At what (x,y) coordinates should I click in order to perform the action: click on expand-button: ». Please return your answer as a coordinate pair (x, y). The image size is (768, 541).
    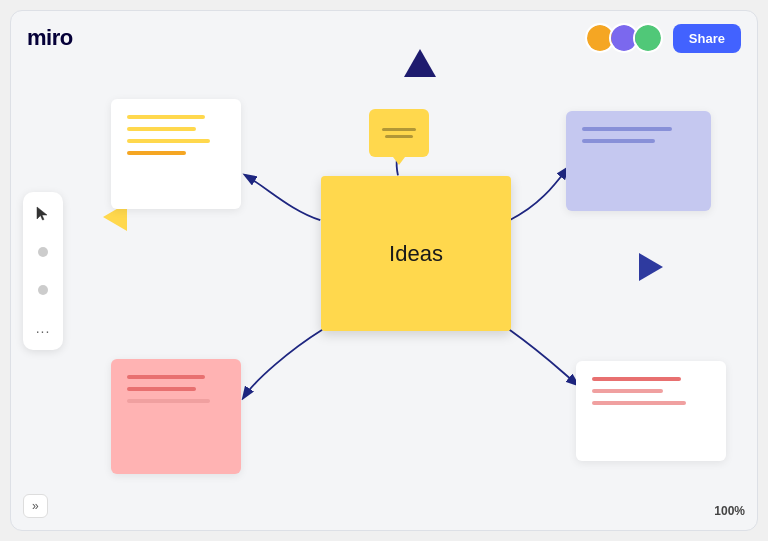
    Looking at the image, I should click on (36, 506).